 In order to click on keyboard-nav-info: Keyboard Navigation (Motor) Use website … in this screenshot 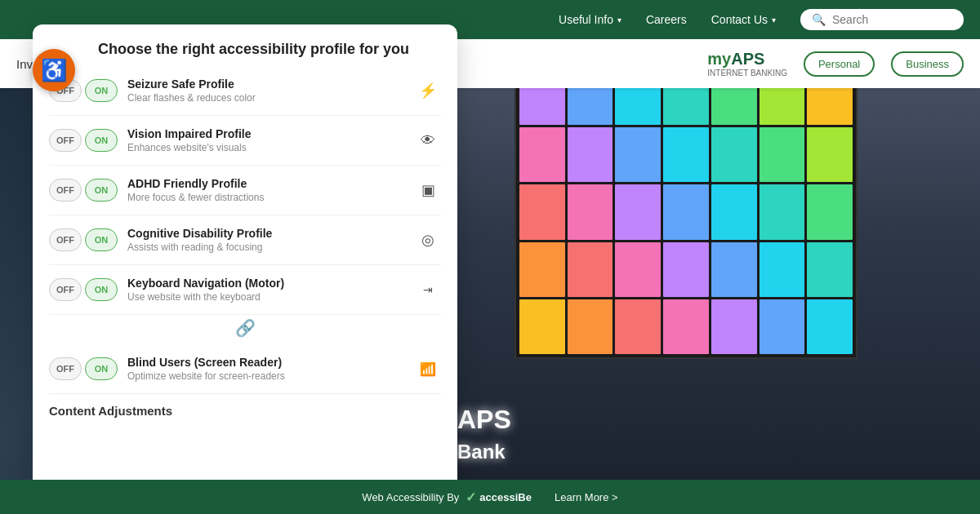, I will do `click(266, 290)`.